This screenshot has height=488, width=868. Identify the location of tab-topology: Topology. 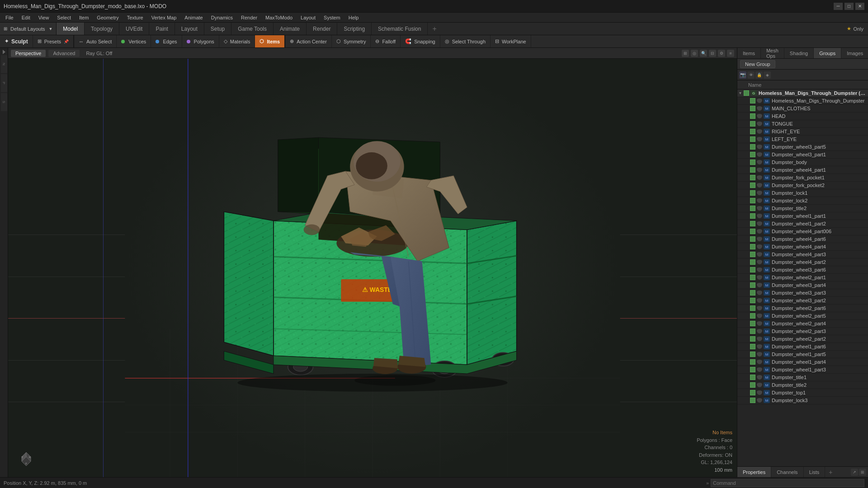
(102, 29).